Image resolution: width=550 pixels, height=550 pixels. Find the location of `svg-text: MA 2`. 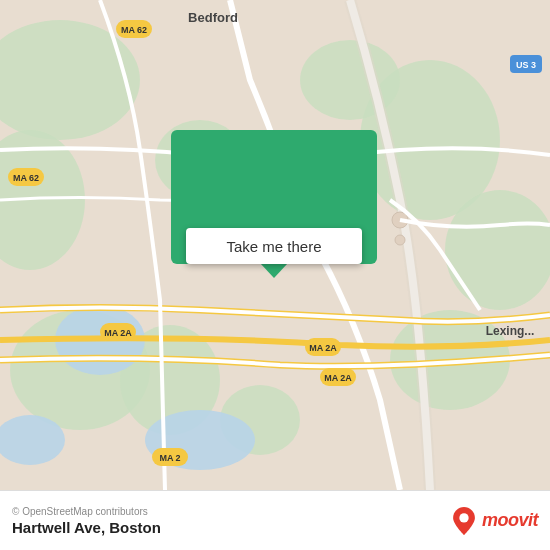

svg-text: MA 2 is located at coordinates (170, 458).